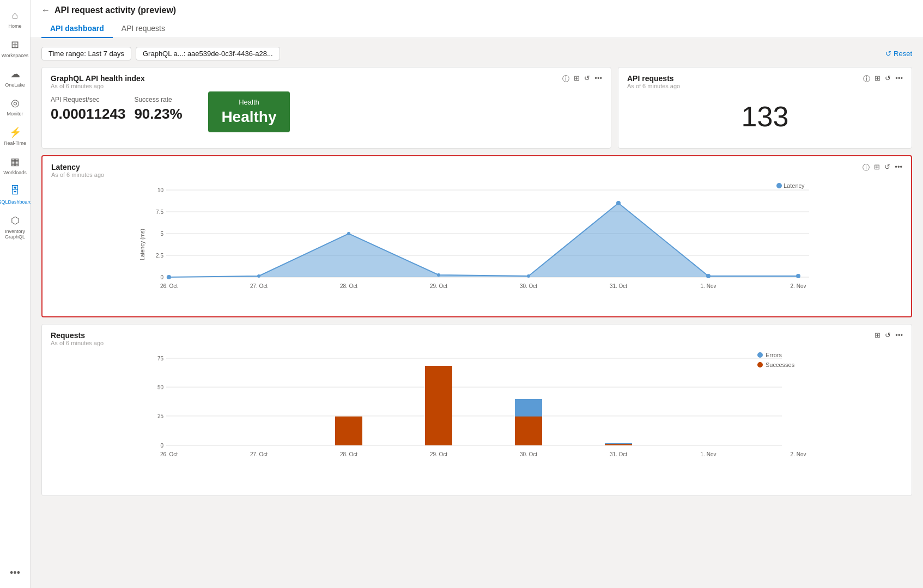  What do you see at coordinates (77, 343) in the screenshot?
I see `requests-chart-subtitle: As of 6 minutes ago` at bounding box center [77, 343].